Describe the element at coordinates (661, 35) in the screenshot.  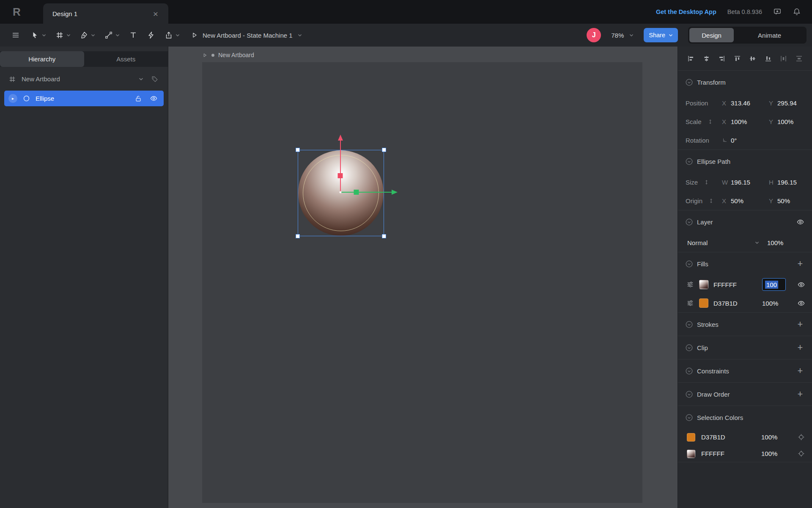
I see `share-button: Share` at that location.